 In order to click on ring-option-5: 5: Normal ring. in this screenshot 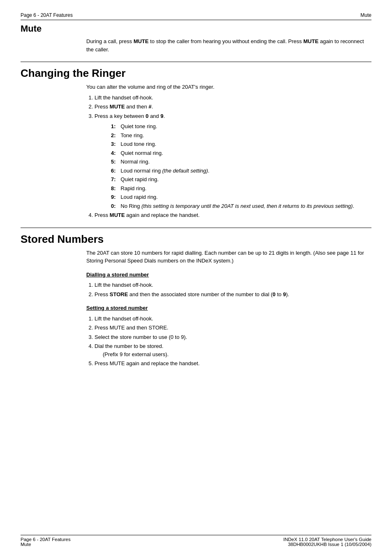, I will do `click(241, 162)`.